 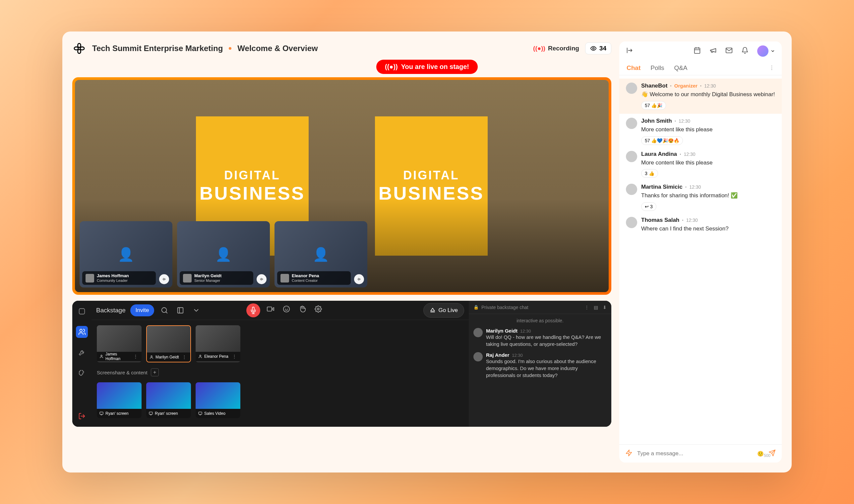 I want to click on mail-icon, so click(x=729, y=51).